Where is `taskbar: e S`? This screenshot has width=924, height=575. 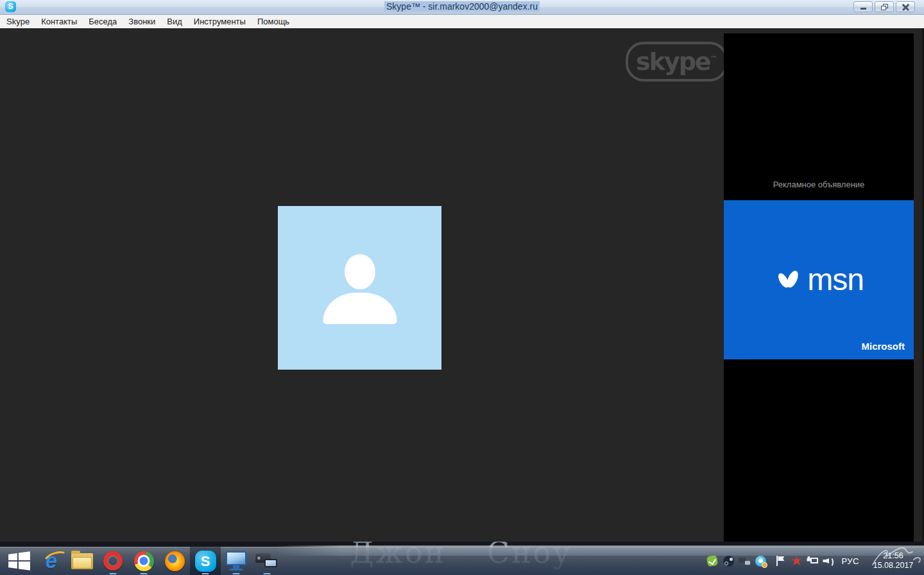
taskbar: e S is located at coordinates (462, 561).